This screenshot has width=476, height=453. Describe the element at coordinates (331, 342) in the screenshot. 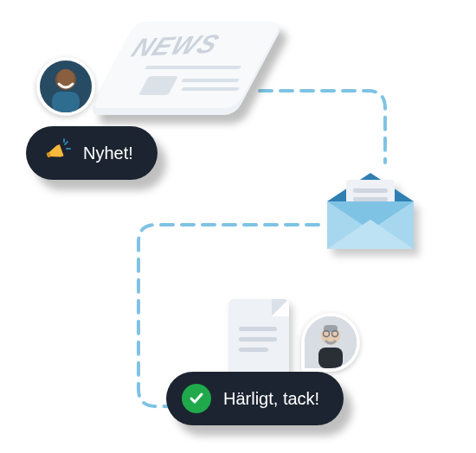

I see `avatar-recipient` at that location.